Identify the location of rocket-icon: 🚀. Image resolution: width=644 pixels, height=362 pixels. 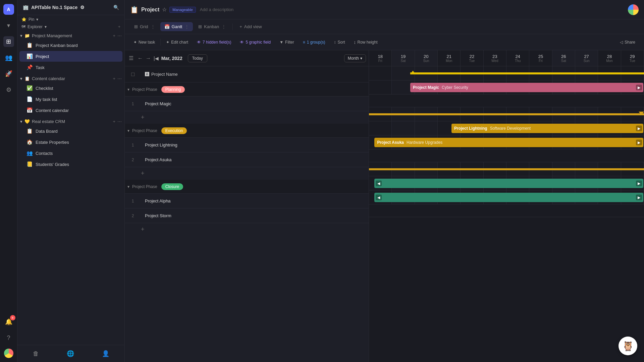
(9, 74).